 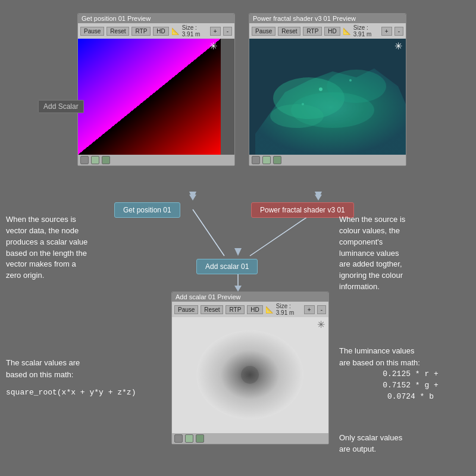 I want to click on add-scalar-hd-btn: HD, so click(x=255, y=309).